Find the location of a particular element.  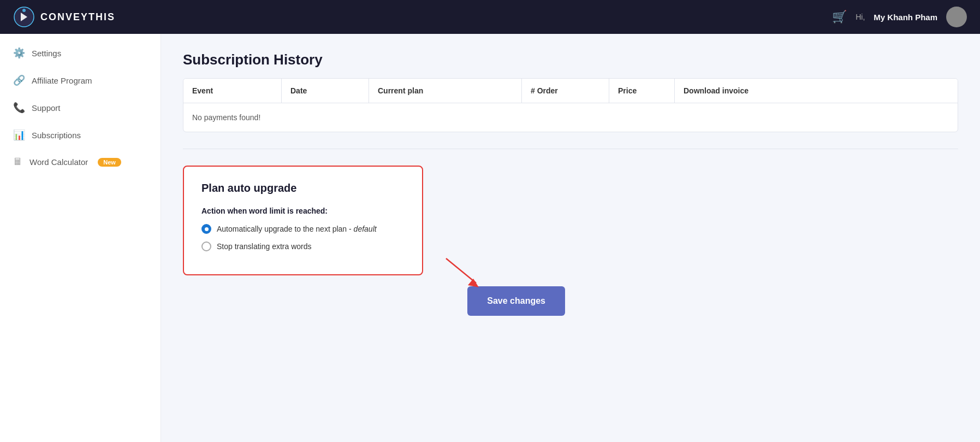

navbar: CONVEYTHIS 🛒 Hi, My Khanh Pham is located at coordinates (490, 17).